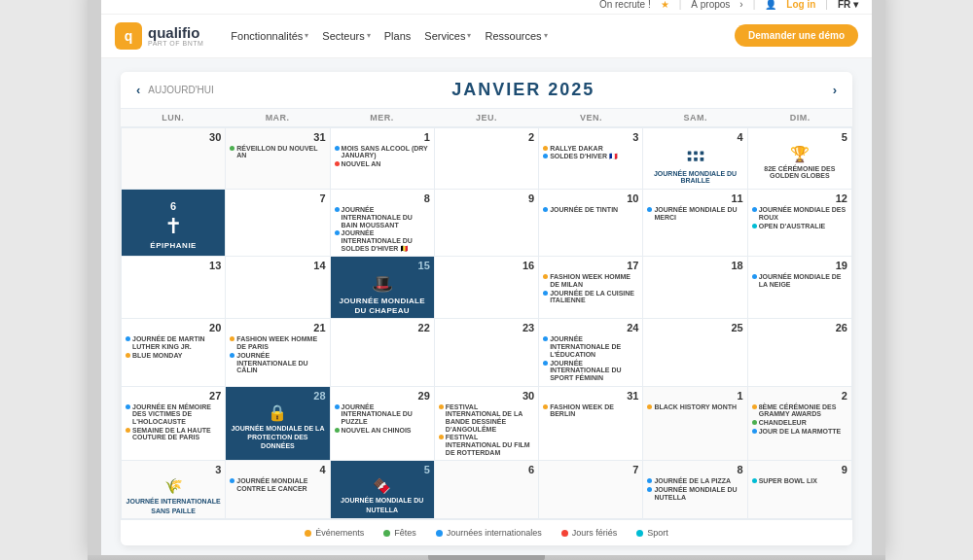  What do you see at coordinates (486, 37) in the screenshot?
I see `navbar: q qualifio PART OF BNTM Fonctionnalités …` at bounding box center [486, 37].